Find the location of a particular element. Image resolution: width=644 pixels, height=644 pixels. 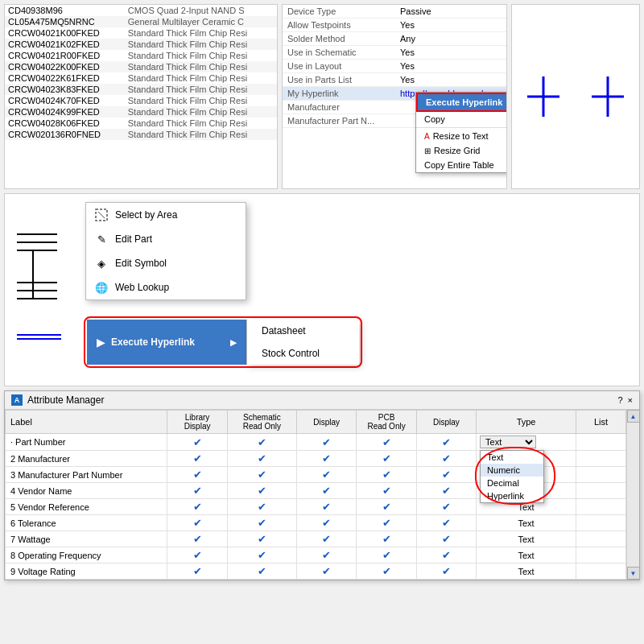

component-list-item: CRCW04022K00FKEDStandard Thick Film Chip… is located at coordinates (141, 67).